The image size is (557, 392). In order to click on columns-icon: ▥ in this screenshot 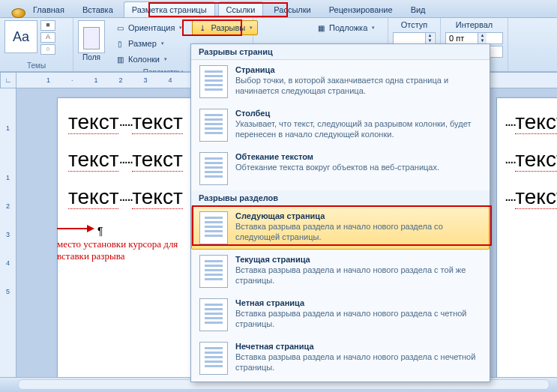, I will do `click(120, 59)`.